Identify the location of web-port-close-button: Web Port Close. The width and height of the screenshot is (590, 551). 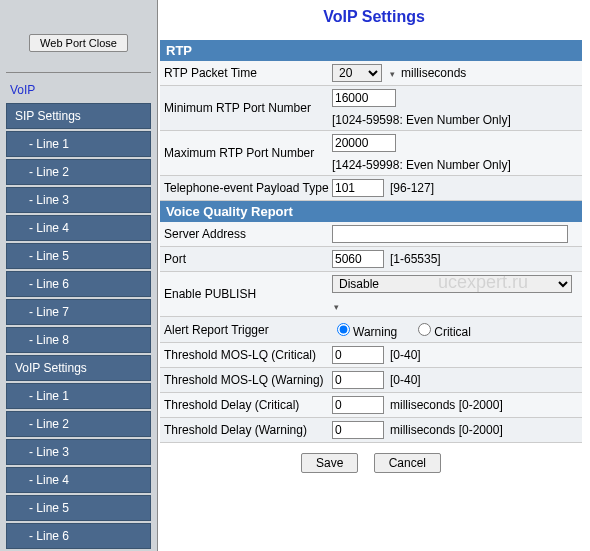
(78, 43).